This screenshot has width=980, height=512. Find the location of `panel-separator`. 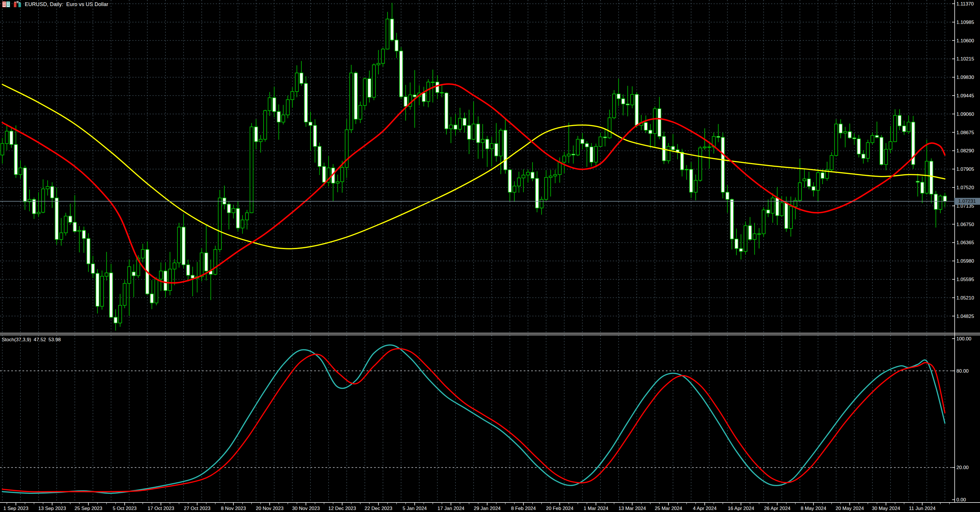

panel-separator is located at coordinates (490, 334).